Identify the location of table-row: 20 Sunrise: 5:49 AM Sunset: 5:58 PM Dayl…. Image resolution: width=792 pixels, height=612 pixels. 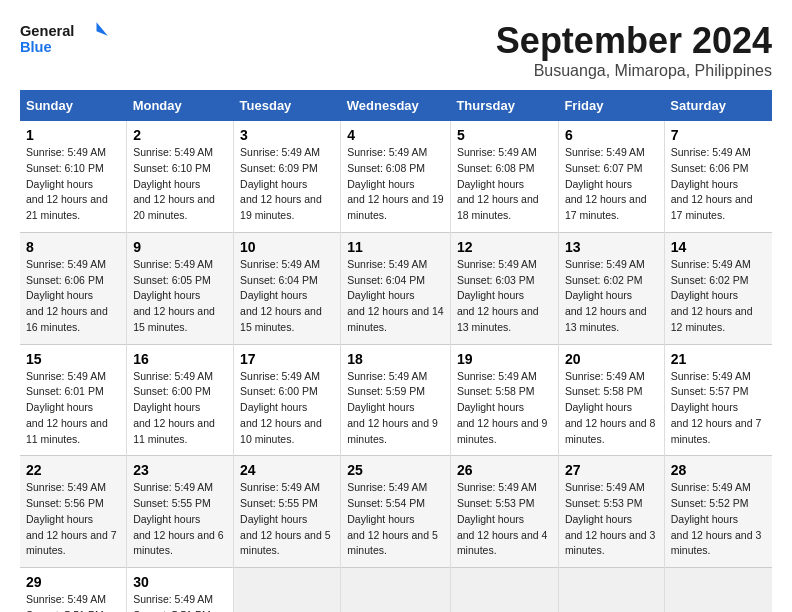
(611, 400).